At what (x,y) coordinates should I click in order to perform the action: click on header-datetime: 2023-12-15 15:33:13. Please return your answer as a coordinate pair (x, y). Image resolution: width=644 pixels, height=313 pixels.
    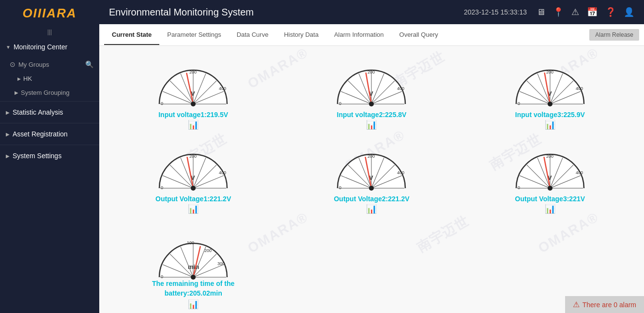
    Looking at the image, I should click on (495, 12).